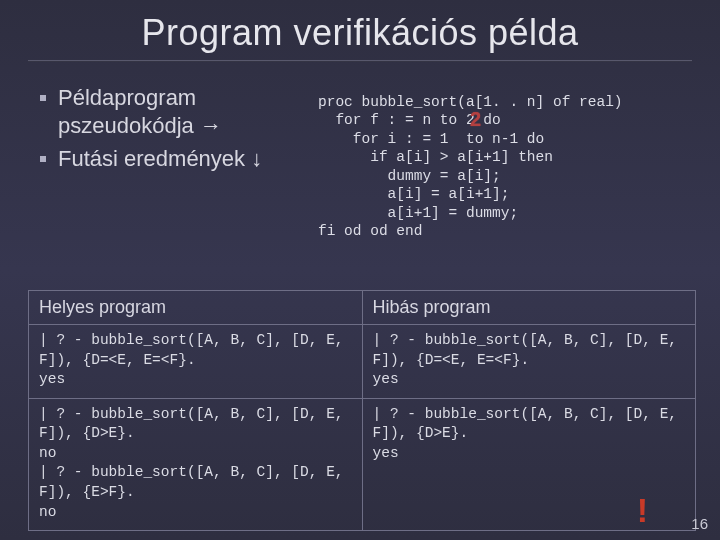 The image size is (720, 540). What do you see at coordinates (476, 120) in the screenshot?
I see `error-overlay-2: 2` at bounding box center [476, 120].